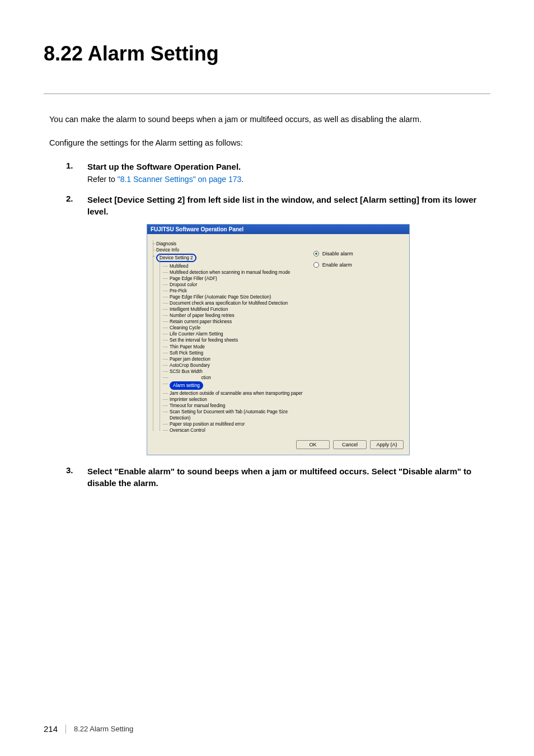  Describe the element at coordinates (235, 291) in the screenshot. I see `tree-item: Pre-Pick` at that location.